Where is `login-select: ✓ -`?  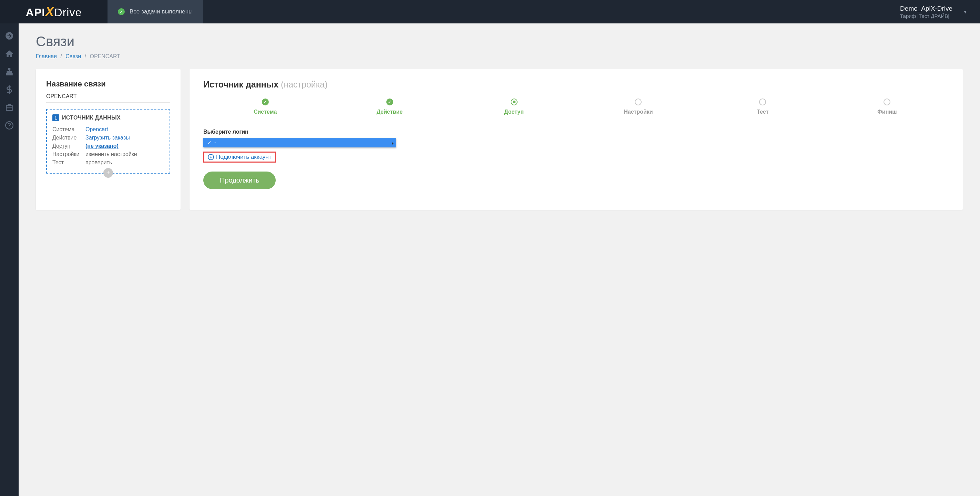
login-select: ✓ - is located at coordinates (300, 143).